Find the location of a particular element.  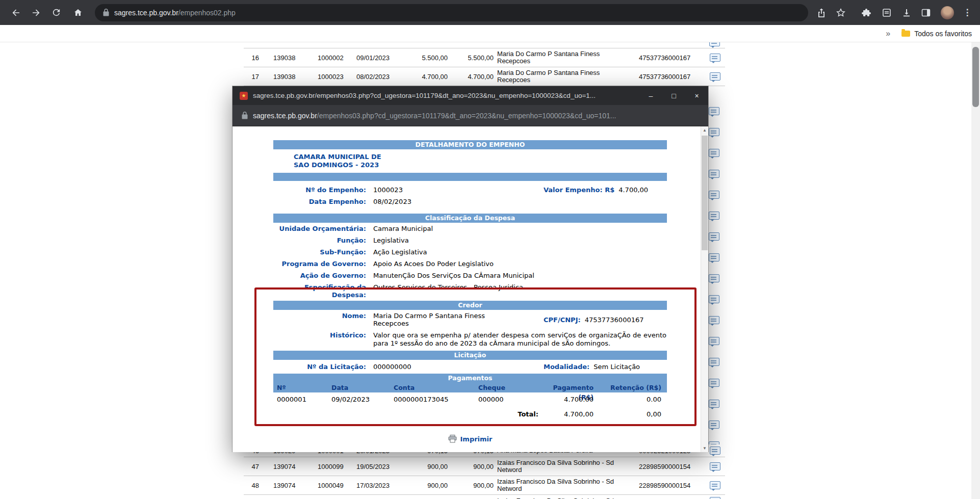

field-row-licitacao: Nº da Licitação: 000000000 Modalidade: S… is located at coordinates (470, 367).